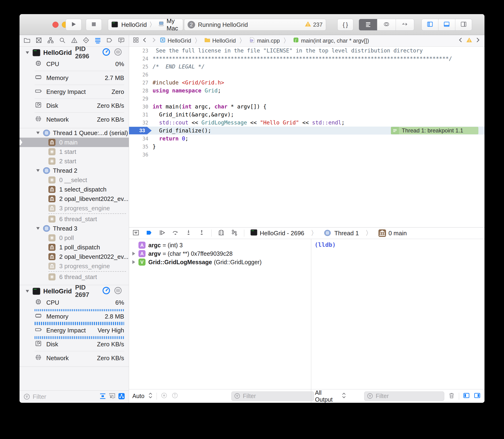 The image size is (504, 439). I want to click on stack-frame-row: 1 poll_dispatch, so click(74, 247).